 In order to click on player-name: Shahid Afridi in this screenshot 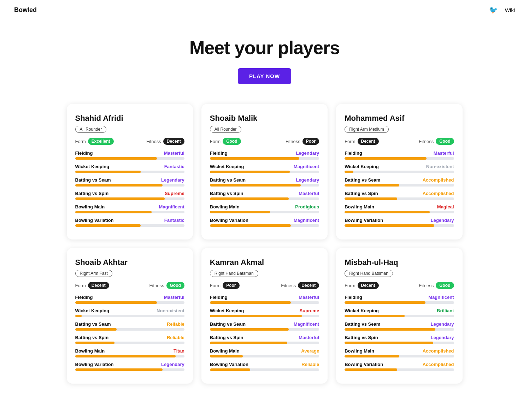, I will do `click(130, 118)`.